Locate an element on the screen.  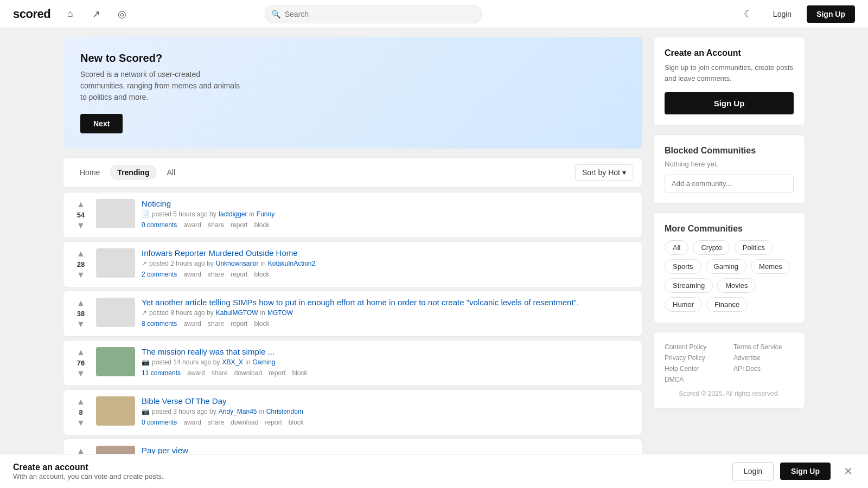
post-community: Gaming is located at coordinates (264, 362).